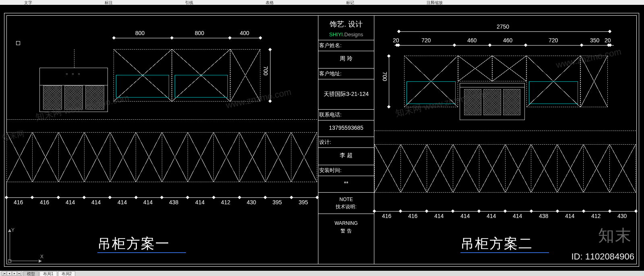 This screenshot has height=276, width=644. What do you see at coordinates (4, 273) in the screenshot?
I see `tab-first-icon: |◂` at bounding box center [4, 273].